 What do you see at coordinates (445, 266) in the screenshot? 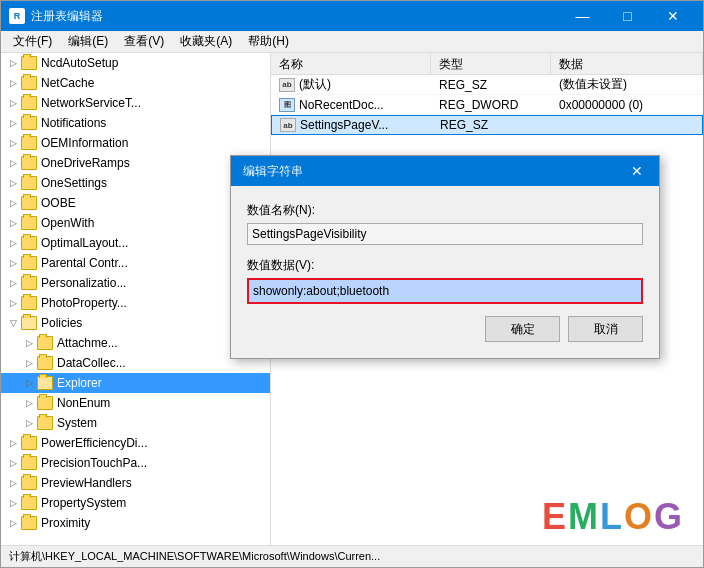
I see `data-label: 数值数据(V):` at bounding box center [445, 266].